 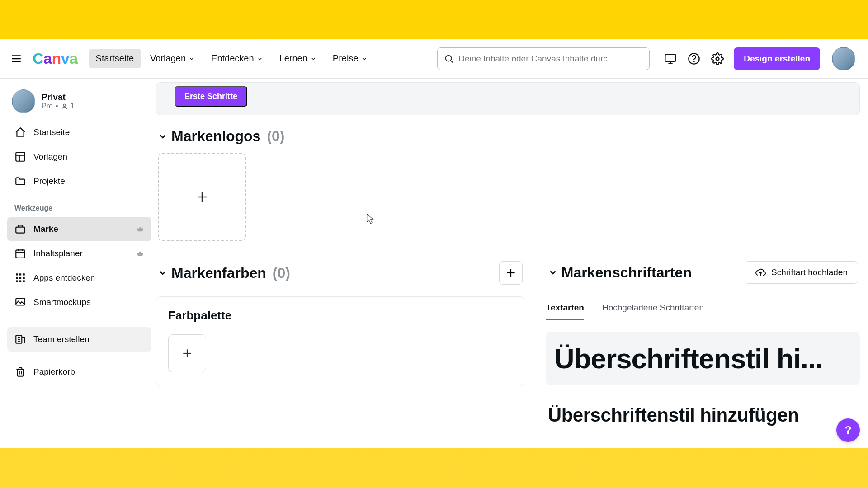 What do you see at coordinates (670, 59) in the screenshot?
I see `monitor-icon` at bounding box center [670, 59].